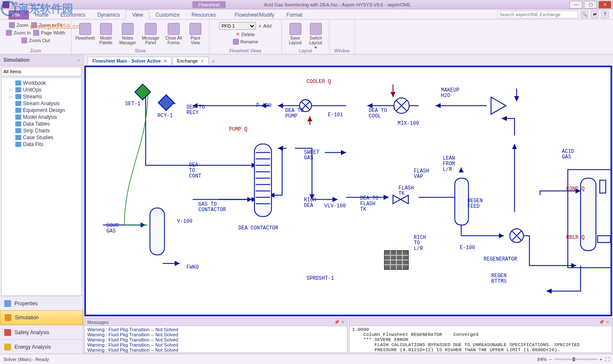 This screenshot has height=364, width=613. What do you see at coordinates (590, 5) in the screenshot?
I see `restore-button: ▢` at bounding box center [590, 5].